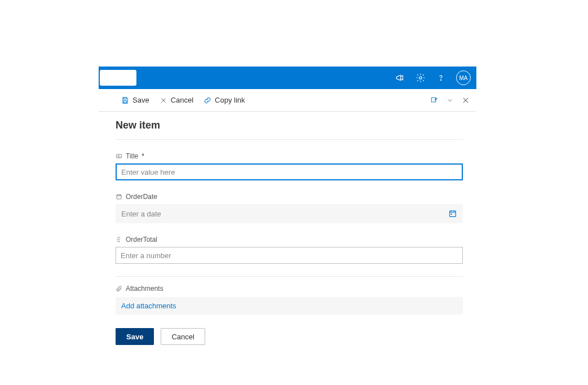 This screenshot has height=385, width=588. Describe the element at coordinates (176, 100) in the screenshot. I see `command-cancel: Cancel` at that location.